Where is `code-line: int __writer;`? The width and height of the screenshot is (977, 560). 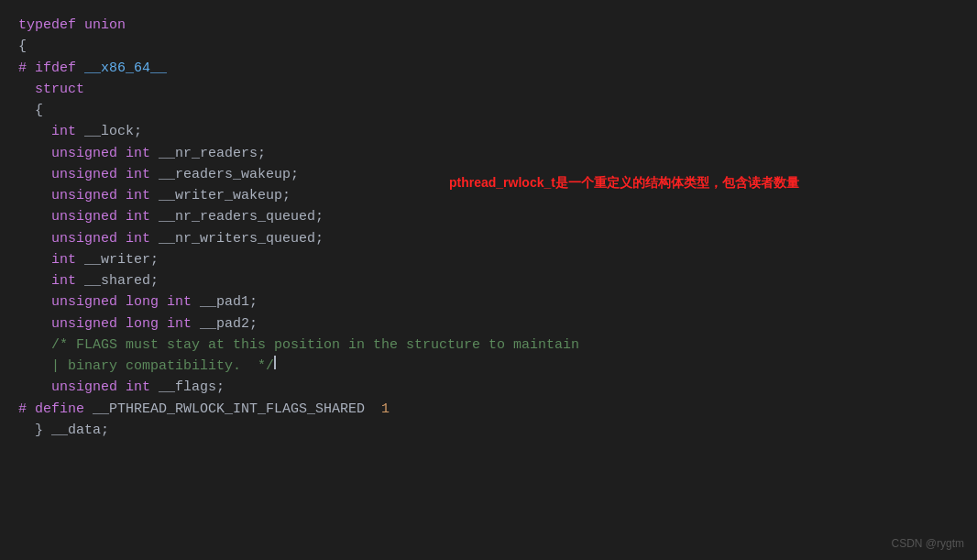 code-line: int __writer; is located at coordinates (488, 260).